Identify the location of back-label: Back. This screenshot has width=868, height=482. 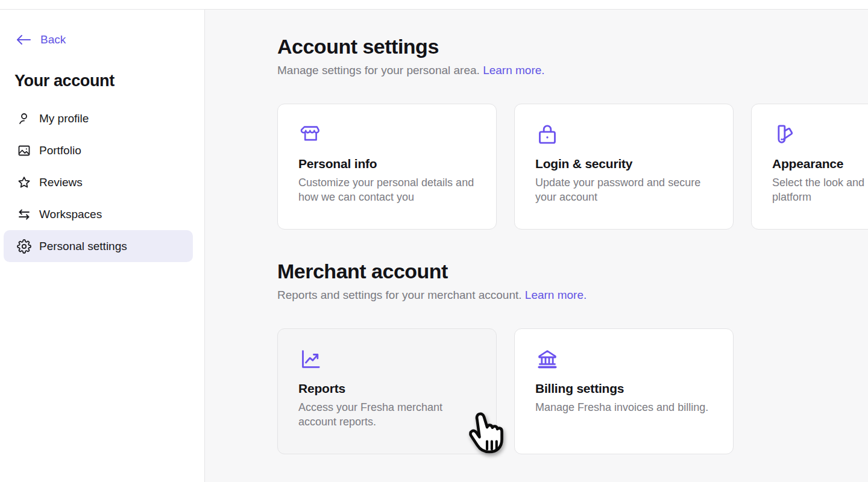
(53, 40).